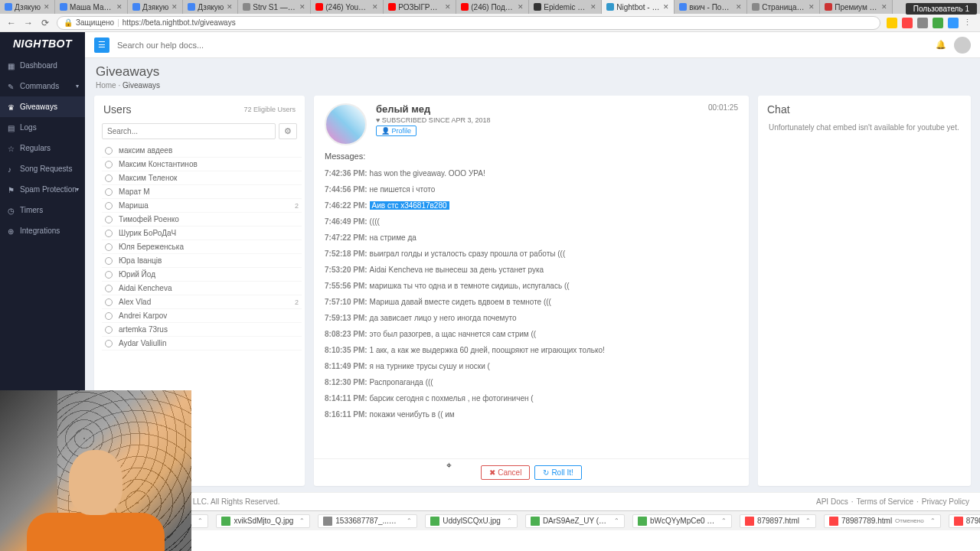 This screenshot has width=980, height=551. Describe the element at coordinates (202, 247) in the screenshot. I see `list-item: Юля Береженська` at that location.